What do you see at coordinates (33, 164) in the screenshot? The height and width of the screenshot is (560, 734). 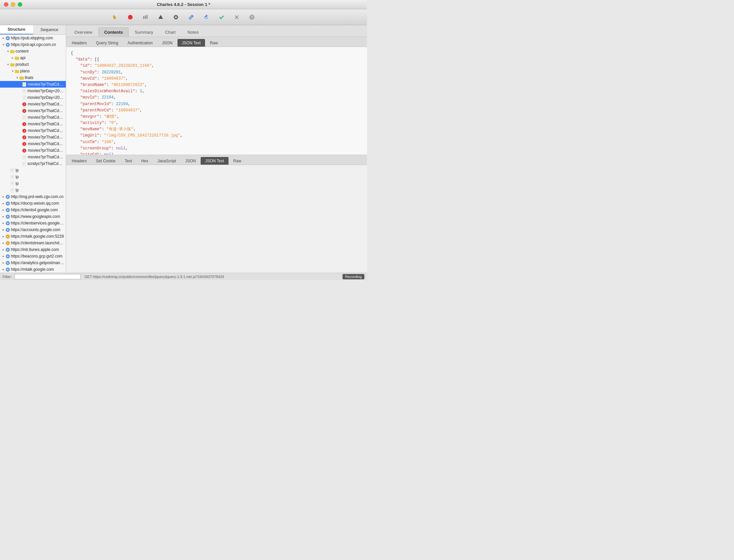 I see `tree-item-scndys: scndys?prThatCd=1166&prMovCd=1000483` at bounding box center [33, 164].